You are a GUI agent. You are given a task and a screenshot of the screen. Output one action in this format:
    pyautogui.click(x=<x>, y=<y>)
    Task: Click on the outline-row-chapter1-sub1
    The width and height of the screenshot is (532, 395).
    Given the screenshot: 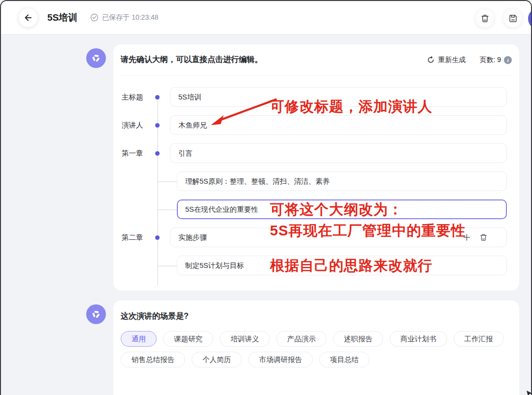 What is the action you would take?
    pyautogui.click(x=314, y=181)
    